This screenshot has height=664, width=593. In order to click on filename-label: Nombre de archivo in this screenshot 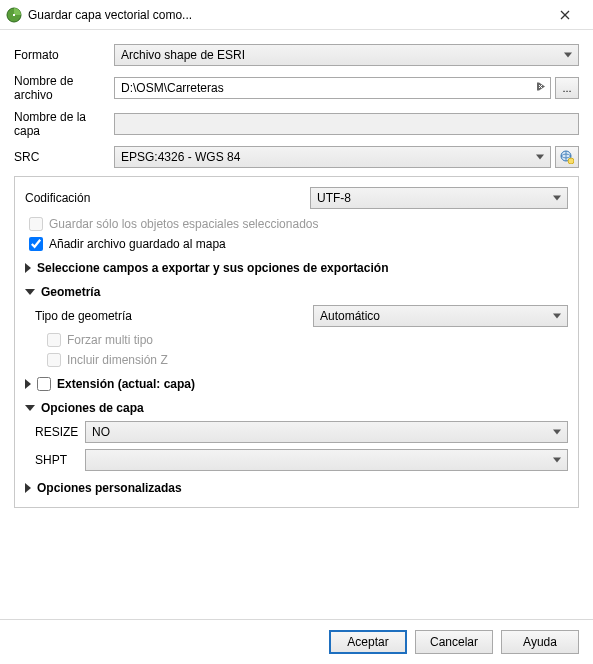, I will do `click(64, 88)`.